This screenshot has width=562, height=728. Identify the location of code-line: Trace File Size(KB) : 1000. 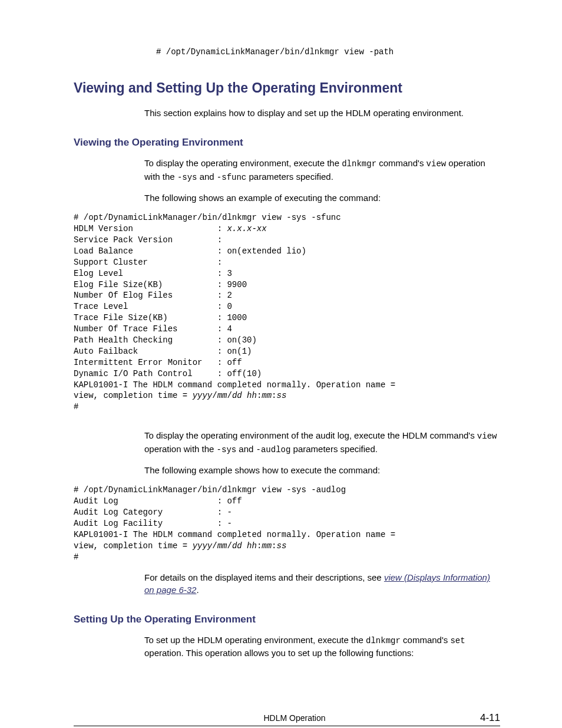
(160, 318).